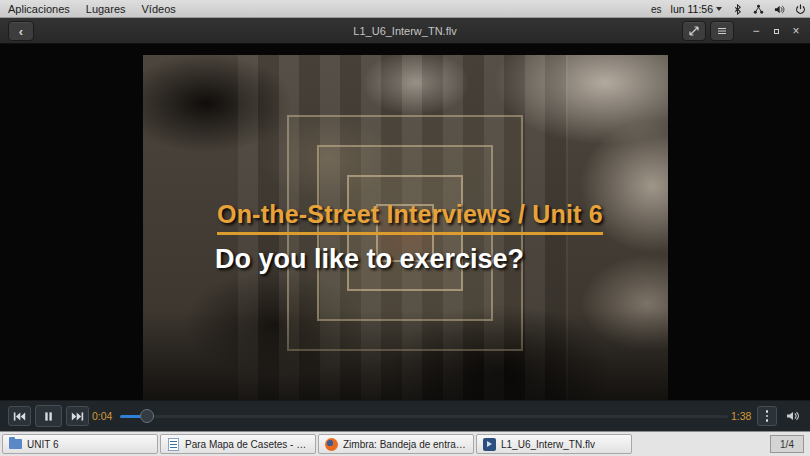  Describe the element at coordinates (15, 444) in the screenshot. I see `folder-icon` at that location.